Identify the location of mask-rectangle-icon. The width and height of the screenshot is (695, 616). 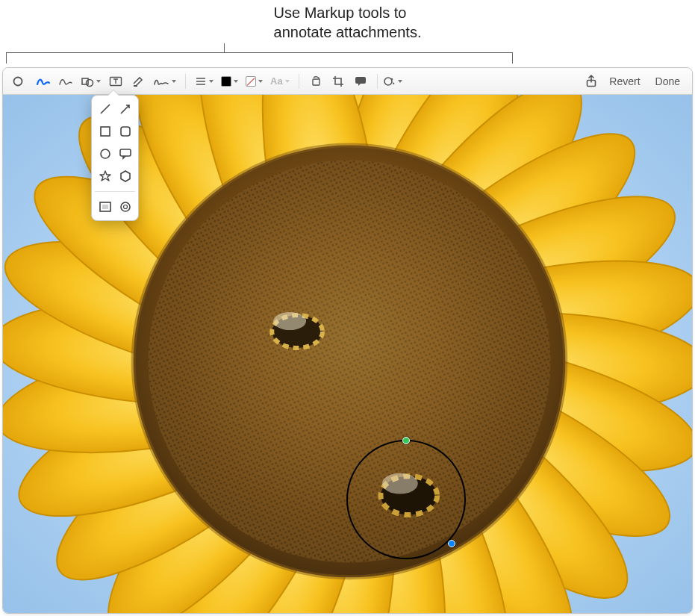
(105, 207).